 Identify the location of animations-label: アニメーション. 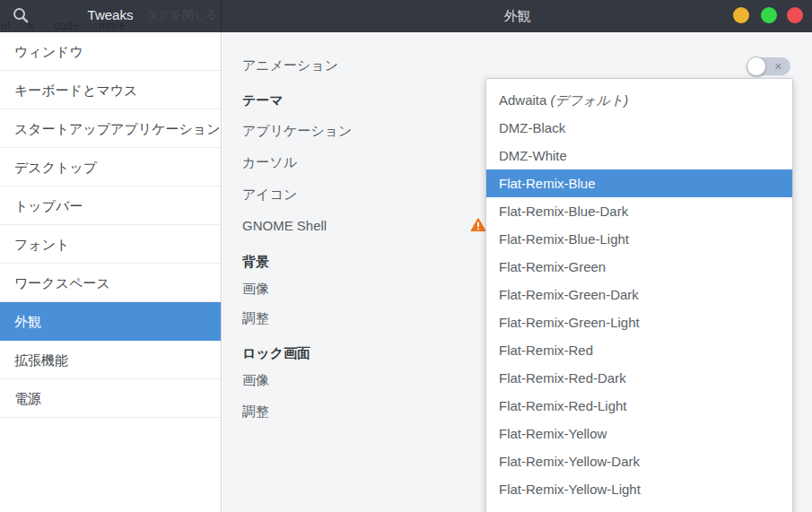
(291, 65).